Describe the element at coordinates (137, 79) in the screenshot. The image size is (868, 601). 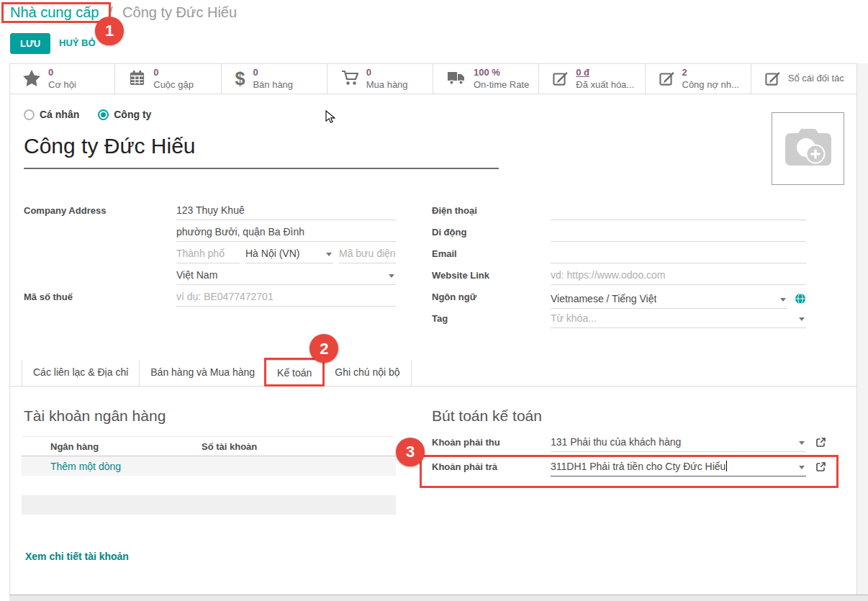
I see `calendar-icon` at that location.